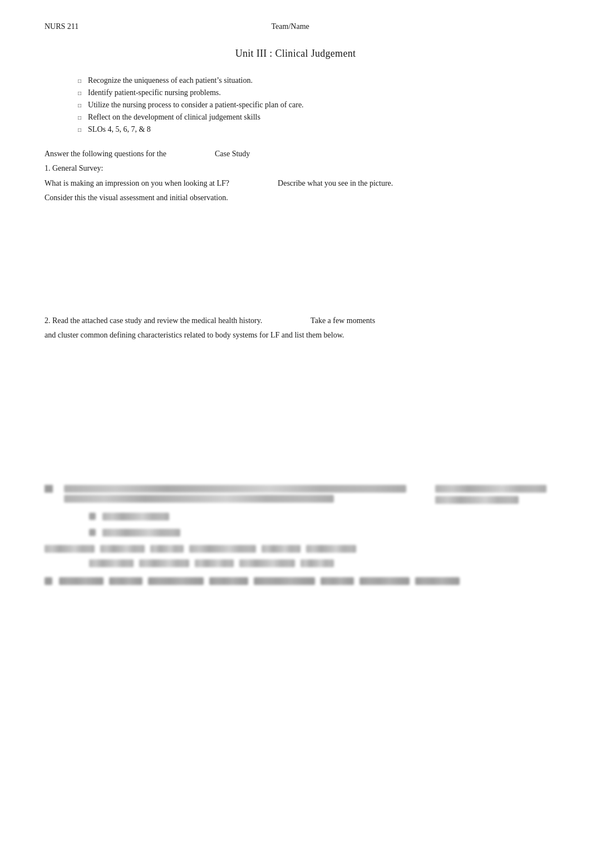  Describe the element at coordinates (61, 27) in the screenshot. I see `course-code: NURS 211` at that location.